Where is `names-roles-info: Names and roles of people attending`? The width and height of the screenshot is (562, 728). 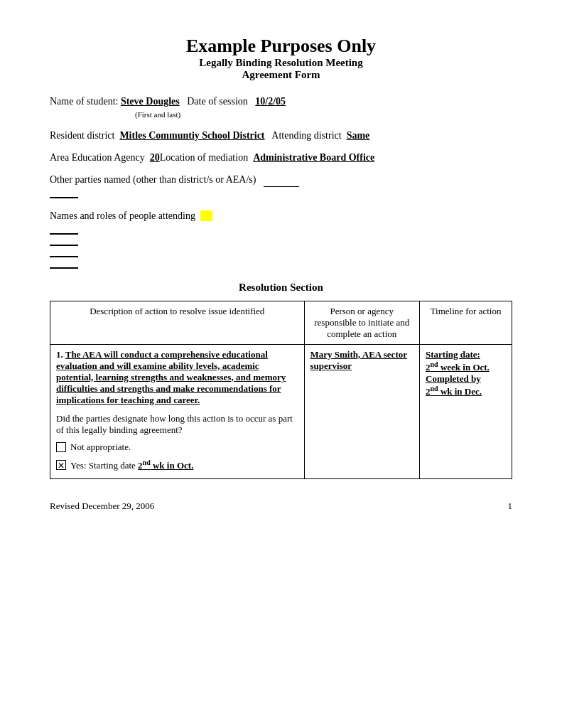 names-roles-info: Names and roles of people attending is located at coordinates (281, 216).